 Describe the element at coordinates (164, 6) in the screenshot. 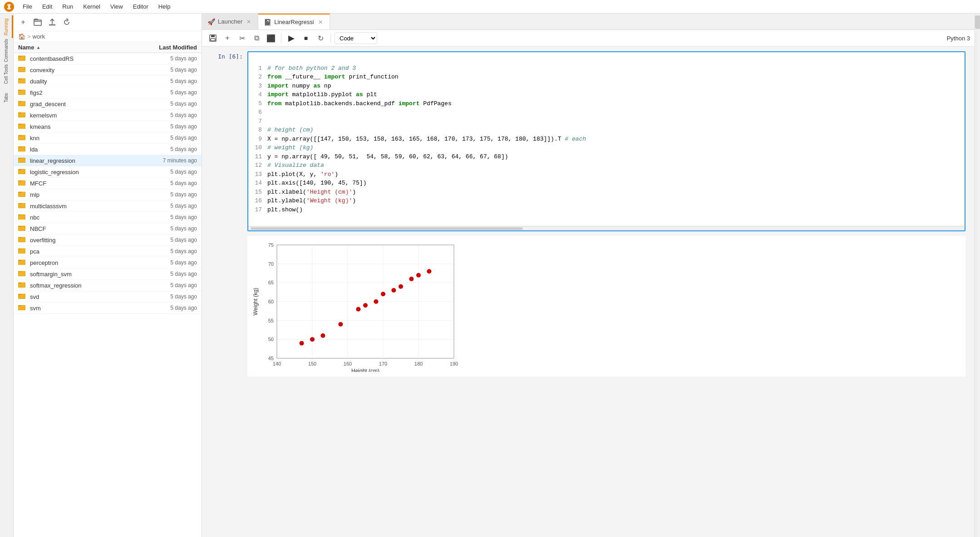

I see `menu-help: Help` at that location.